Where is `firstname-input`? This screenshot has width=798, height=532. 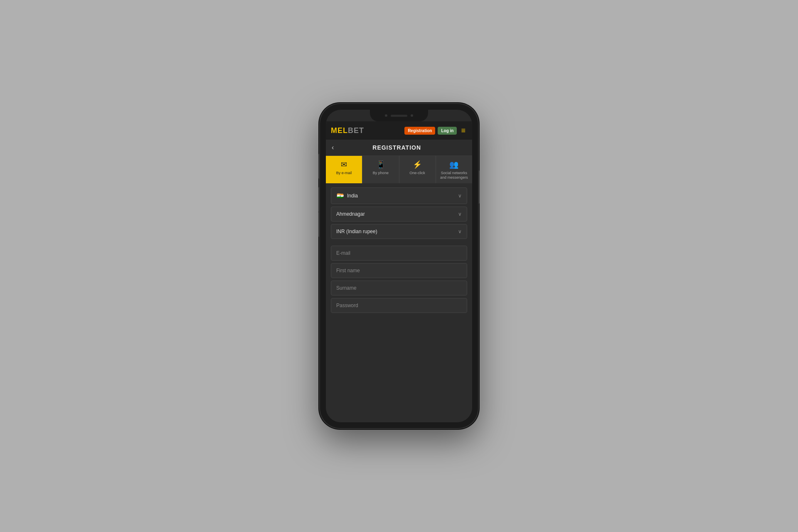
firstname-input is located at coordinates (399, 271).